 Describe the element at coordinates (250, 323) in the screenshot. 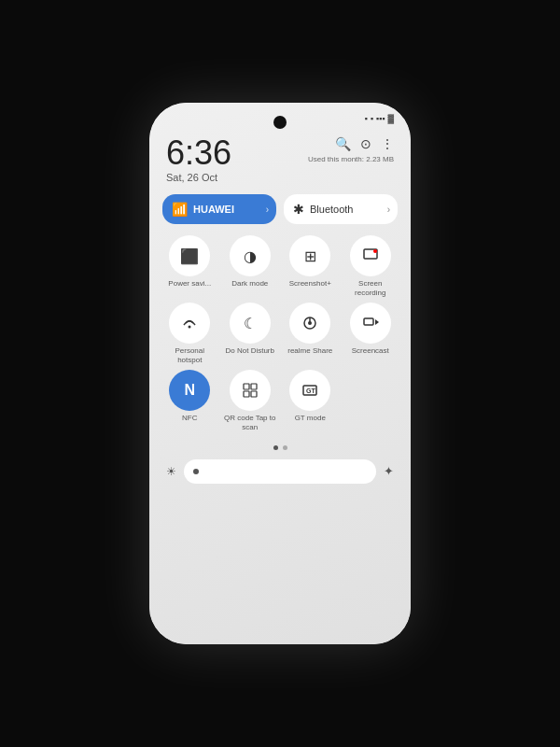

I see `quick-action-button: ☾` at that location.